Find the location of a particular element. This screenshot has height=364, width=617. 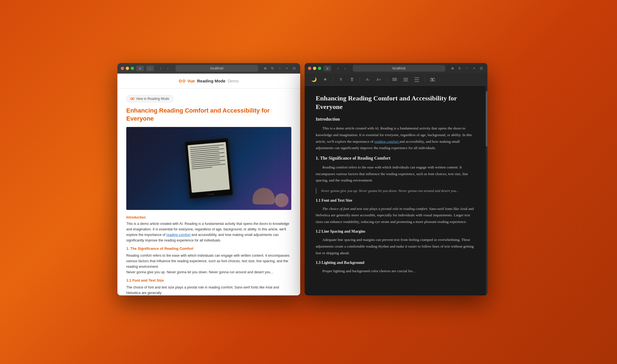

font-increase-icon: A+ is located at coordinates (379, 80).